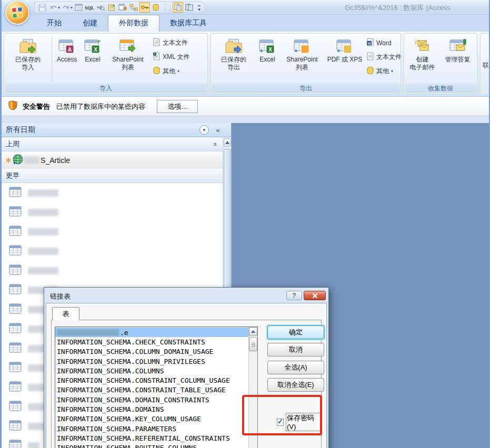 The width and height of the screenshot is (490, 448). What do you see at coordinates (134, 23) in the screenshot?
I see `tab-外部数据: 外部数据` at bounding box center [134, 23].